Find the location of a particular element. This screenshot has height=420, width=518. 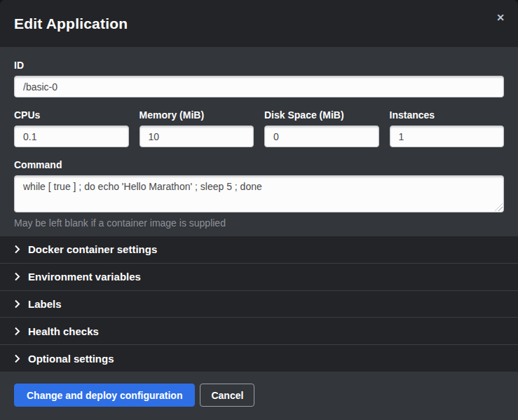

section-docker-container-settings: Docker container settings is located at coordinates (259, 250).